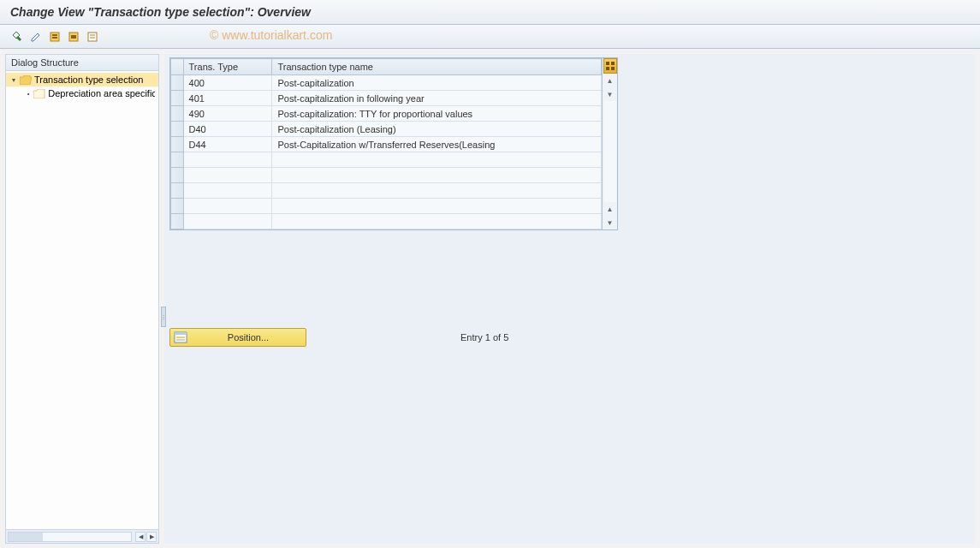  Describe the element at coordinates (82, 63) in the screenshot. I see `dialog-structure-header: Dialog Structure` at that location.